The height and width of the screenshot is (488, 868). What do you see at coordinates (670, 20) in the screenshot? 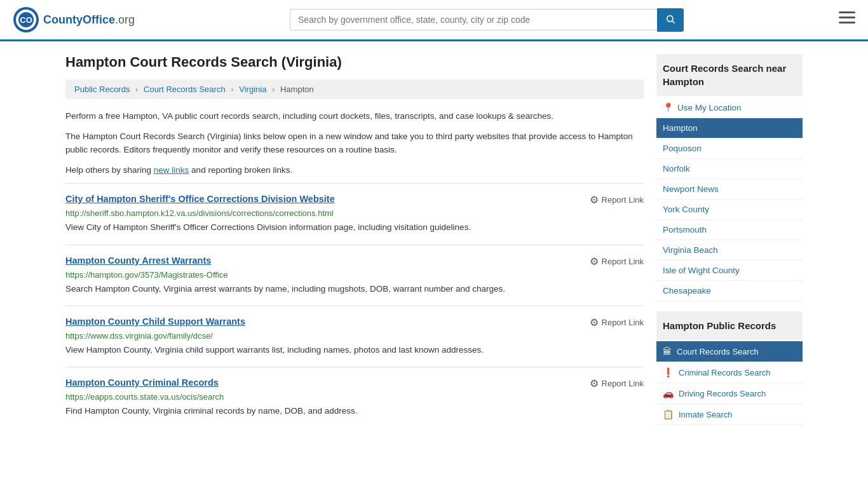
I see `search-button` at bounding box center [670, 20].